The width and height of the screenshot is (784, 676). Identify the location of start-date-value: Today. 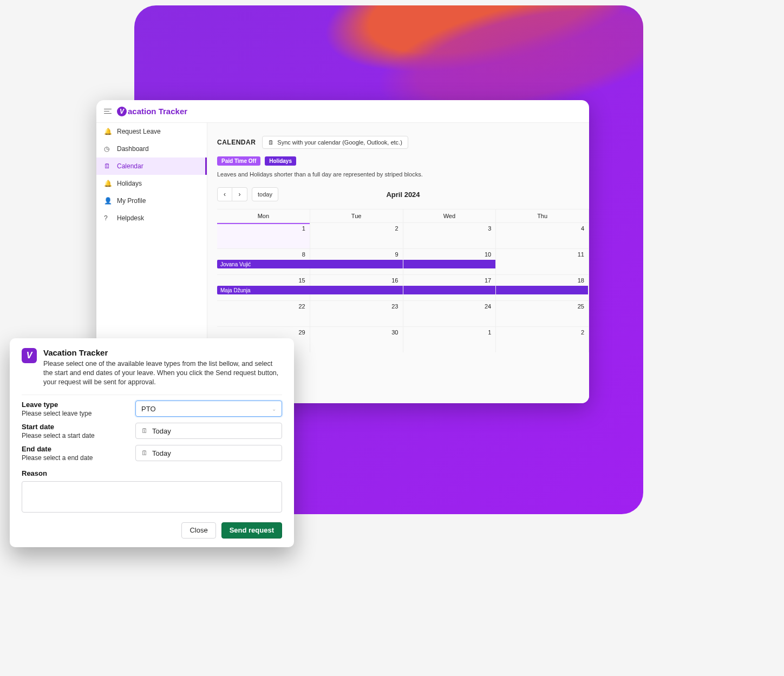
(161, 431).